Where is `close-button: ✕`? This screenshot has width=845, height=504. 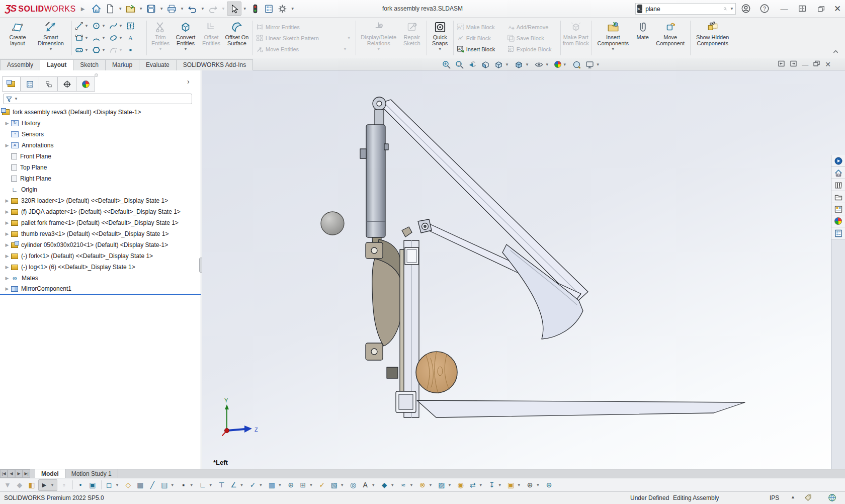
close-button: ✕ is located at coordinates (837, 9).